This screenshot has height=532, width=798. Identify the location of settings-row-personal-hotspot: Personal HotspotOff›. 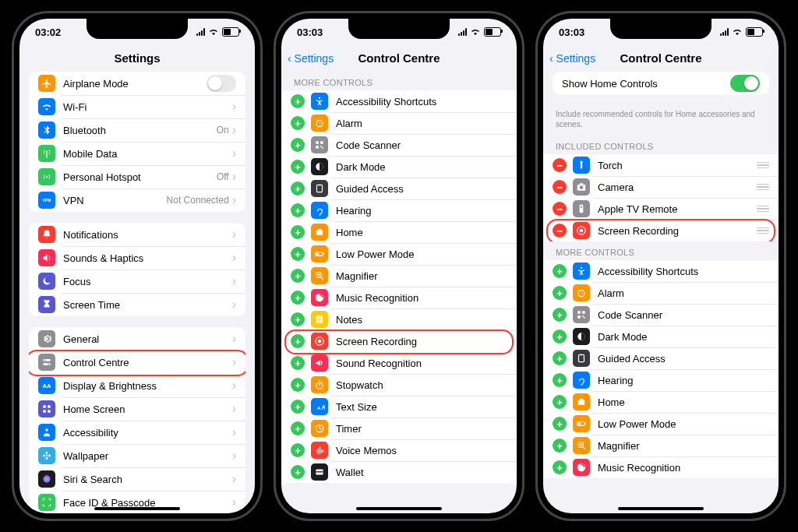
(137, 177).